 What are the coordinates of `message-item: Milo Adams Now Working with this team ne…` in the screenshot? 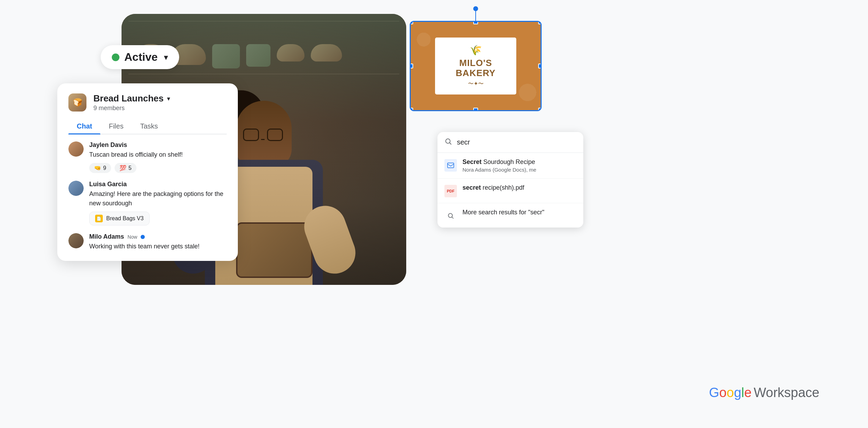 It's located at (148, 242).